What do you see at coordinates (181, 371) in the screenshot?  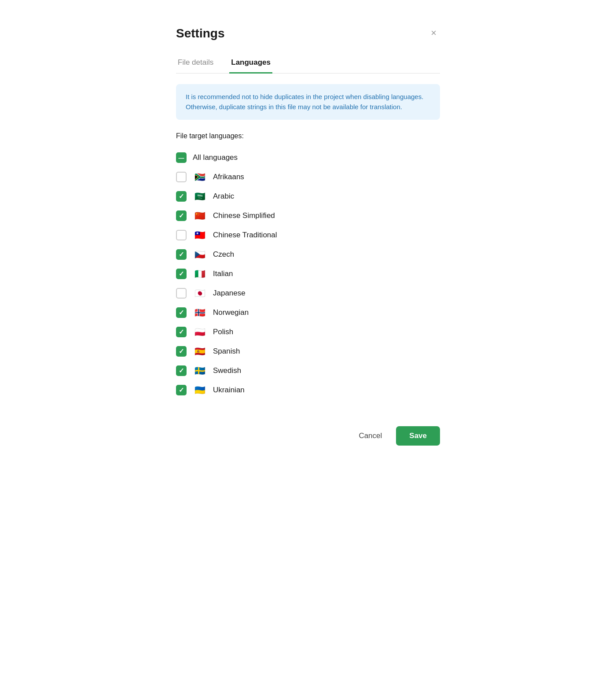 I see `checkbox-swedish` at bounding box center [181, 371].